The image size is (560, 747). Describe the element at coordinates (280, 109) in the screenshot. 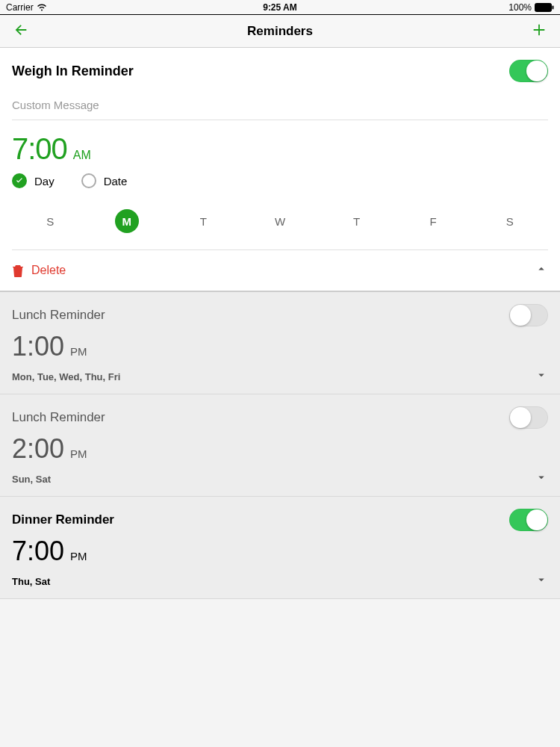

I see `custom-message-field` at that location.